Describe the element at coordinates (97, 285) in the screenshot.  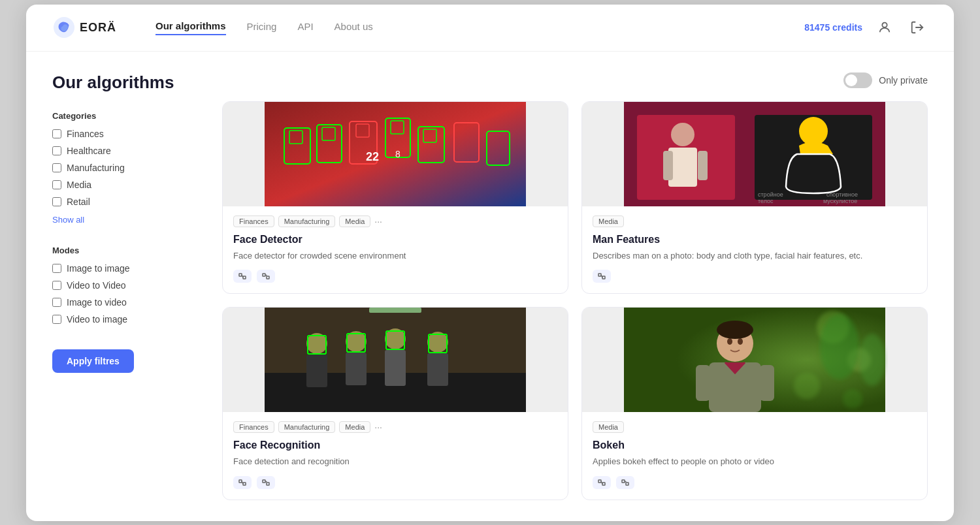
I see `mode-video-to-video-label: Video to Video` at that location.